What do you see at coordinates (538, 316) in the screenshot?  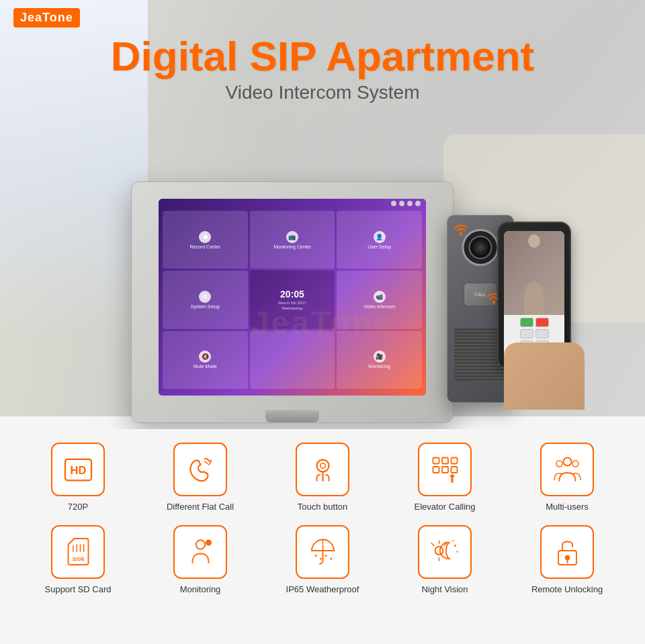 I see `smartphone` at bounding box center [538, 316].